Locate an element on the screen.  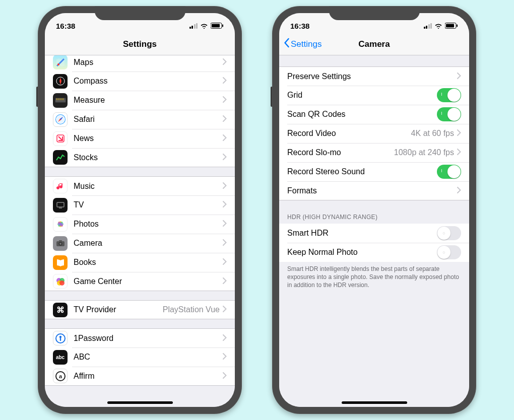
settings-row-safari: Safari is located at coordinates (140, 119).